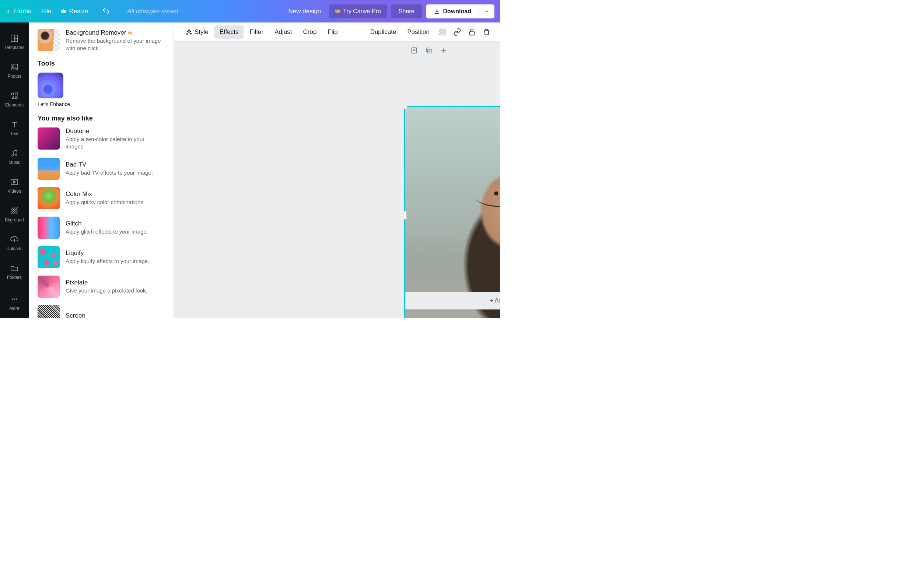  Describe the element at coordinates (8, 12) in the screenshot. I see `chevron-left-icon` at that location.